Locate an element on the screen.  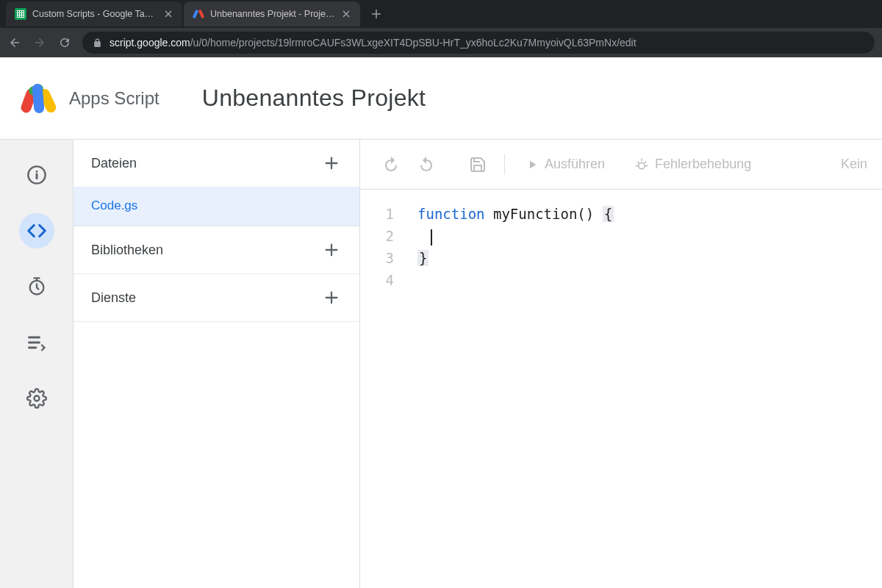
url-text: script.google.com/u/0/home/projects/19lr… is located at coordinates (373, 43).